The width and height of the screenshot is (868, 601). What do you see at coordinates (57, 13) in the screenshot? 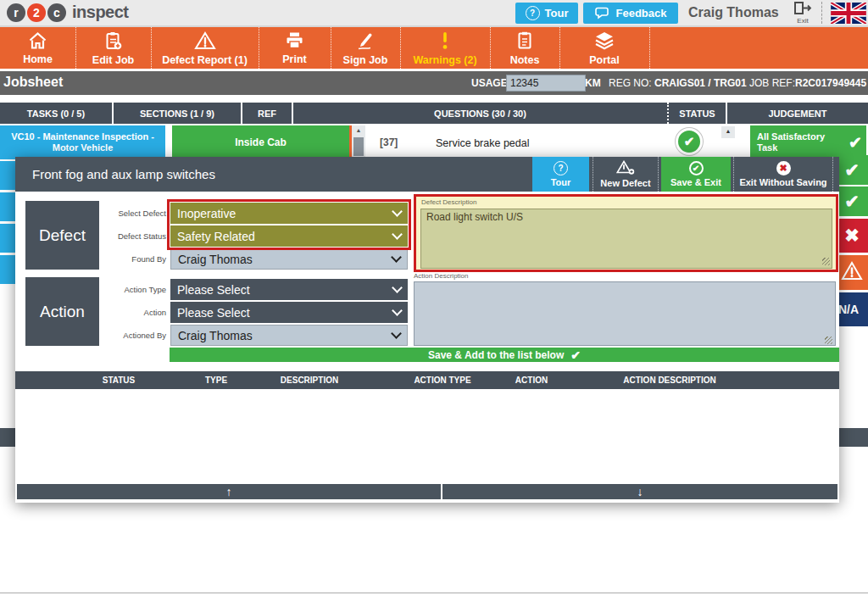
I see `logo-c-circle: c` at bounding box center [57, 13].